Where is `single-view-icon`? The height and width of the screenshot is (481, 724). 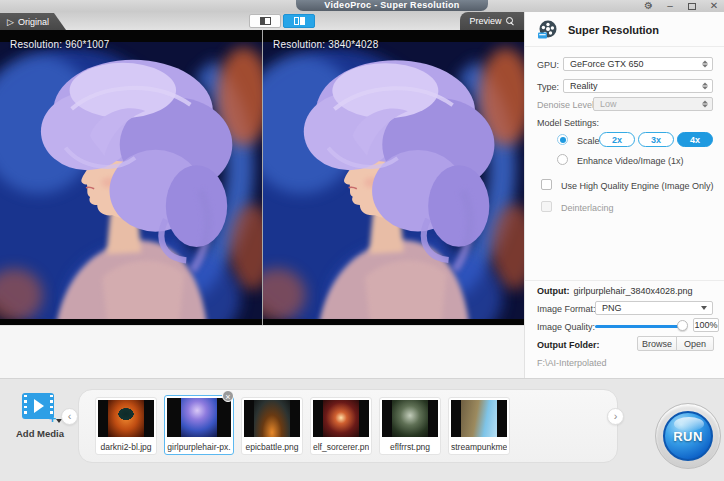 single-view-icon is located at coordinates (266, 21).